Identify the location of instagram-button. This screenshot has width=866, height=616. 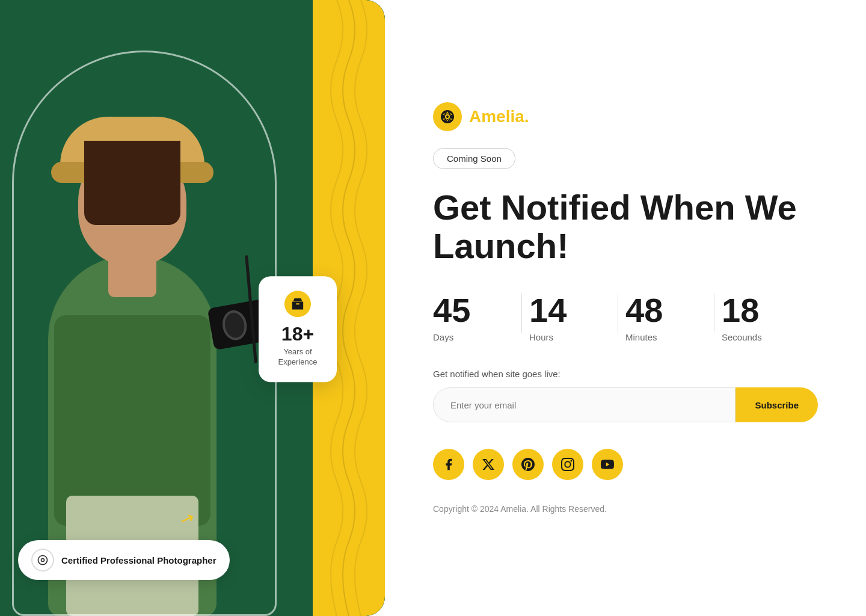
(568, 464).